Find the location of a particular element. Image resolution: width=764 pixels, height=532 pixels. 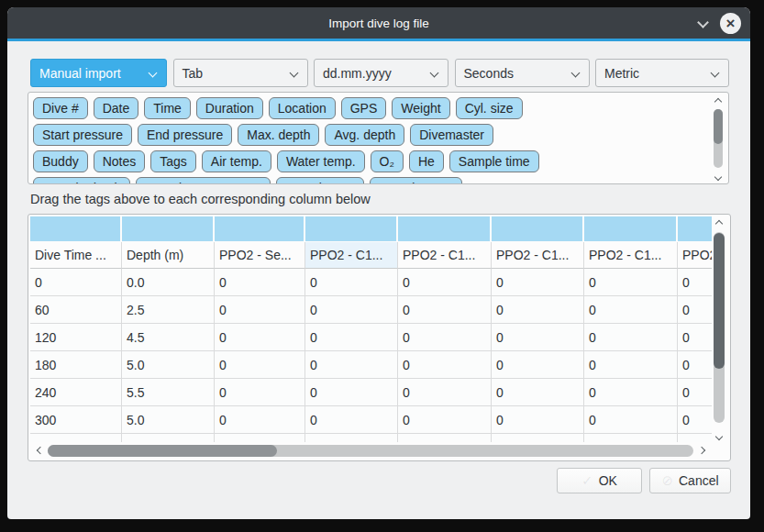

tag-rows: Dive #DateTimeDurationLocationGPSWeightC… is located at coordinates (368, 141).